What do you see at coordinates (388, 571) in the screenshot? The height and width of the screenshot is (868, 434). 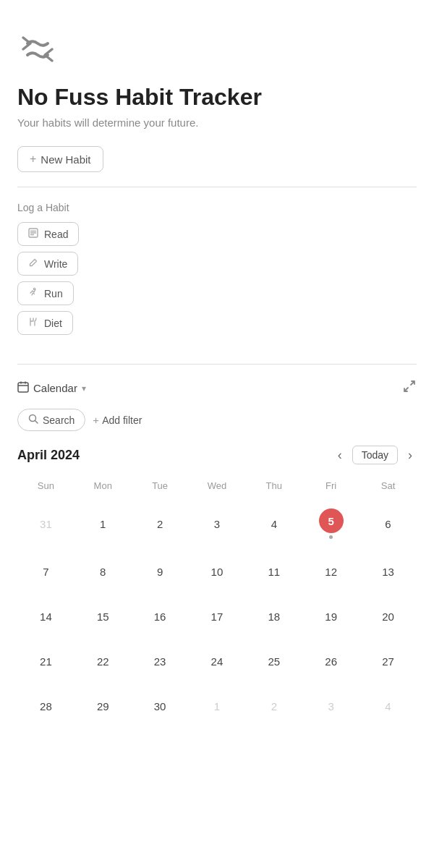 I see `table-row: 13` at bounding box center [388, 571].